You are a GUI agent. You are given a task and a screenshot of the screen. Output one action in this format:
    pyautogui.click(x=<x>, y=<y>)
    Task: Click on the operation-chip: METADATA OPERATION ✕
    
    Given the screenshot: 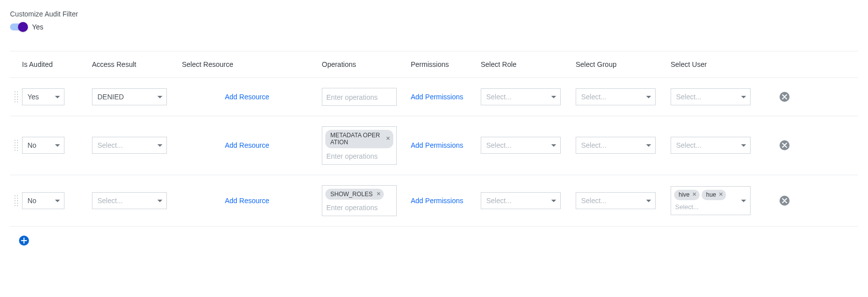 What is the action you would take?
    pyautogui.click(x=359, y=139)
    